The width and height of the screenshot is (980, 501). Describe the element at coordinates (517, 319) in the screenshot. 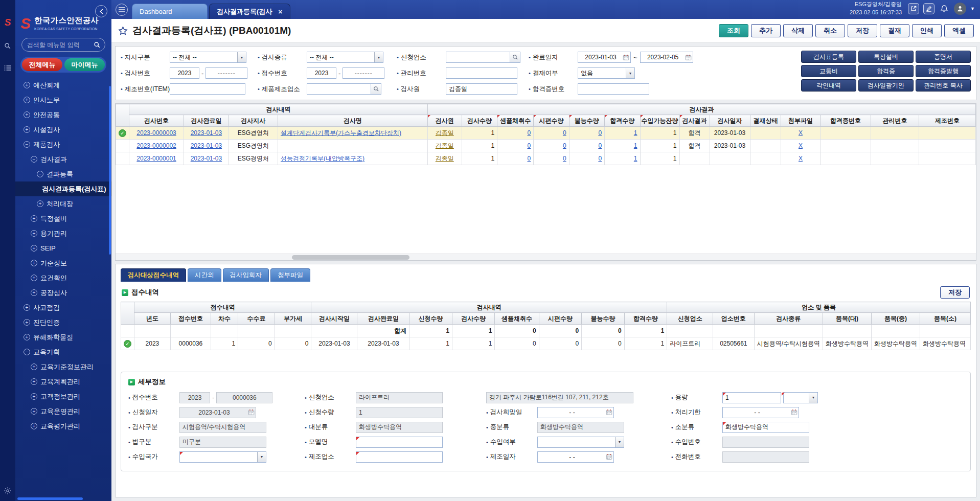

I see `column-header: 샘플채취수` at that location.